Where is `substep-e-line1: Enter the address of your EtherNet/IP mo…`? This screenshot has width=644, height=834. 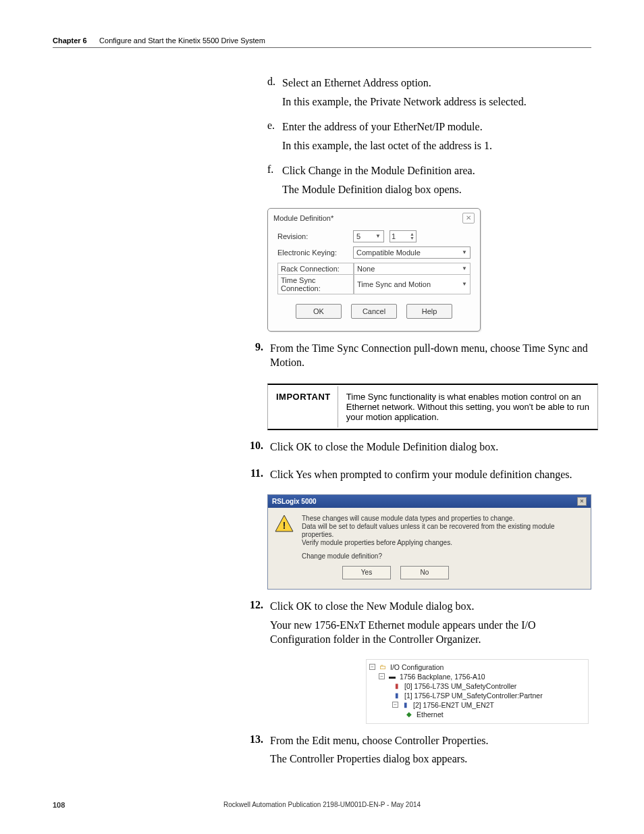
substep-e-line1: Enter the address of your EtherNet/IP mo… is located at coordinates (427, 127).